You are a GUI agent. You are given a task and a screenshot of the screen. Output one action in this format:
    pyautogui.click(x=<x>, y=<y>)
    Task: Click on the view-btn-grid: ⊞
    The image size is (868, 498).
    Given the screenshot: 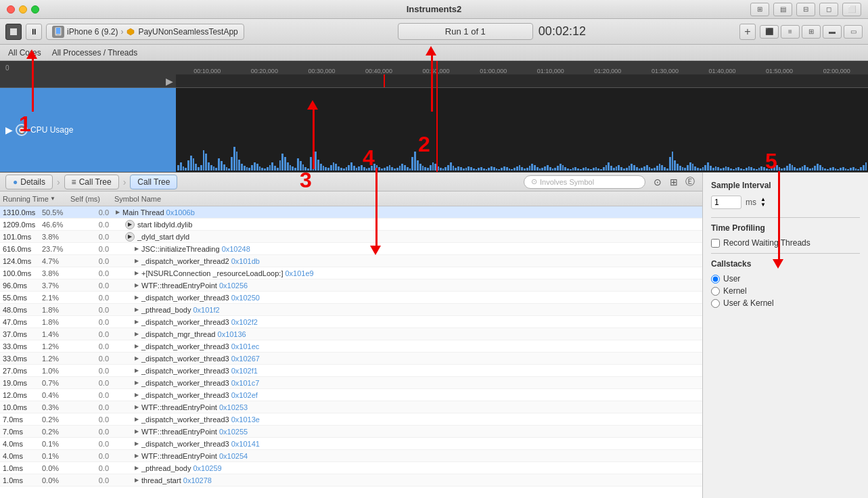 What is the action you would take?
    pyautogui.click(x=811, y=32)
    